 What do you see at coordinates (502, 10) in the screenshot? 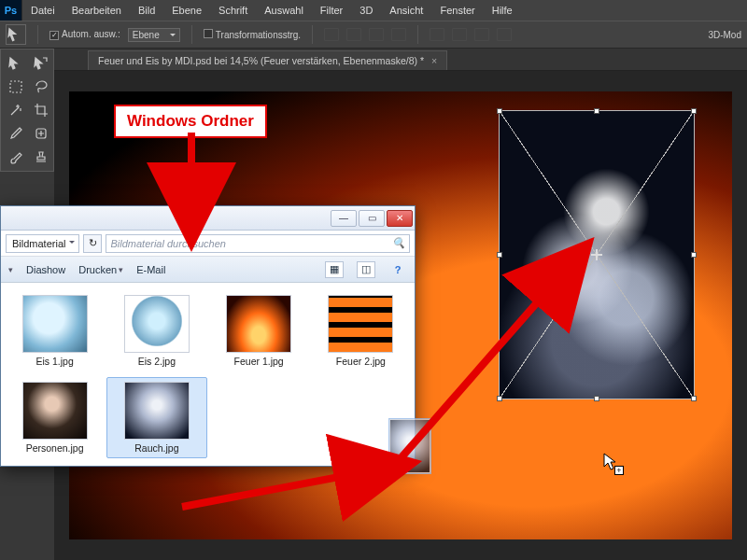
I see `menu-hilfe: Hilfe` at bounding box center [502, 10].